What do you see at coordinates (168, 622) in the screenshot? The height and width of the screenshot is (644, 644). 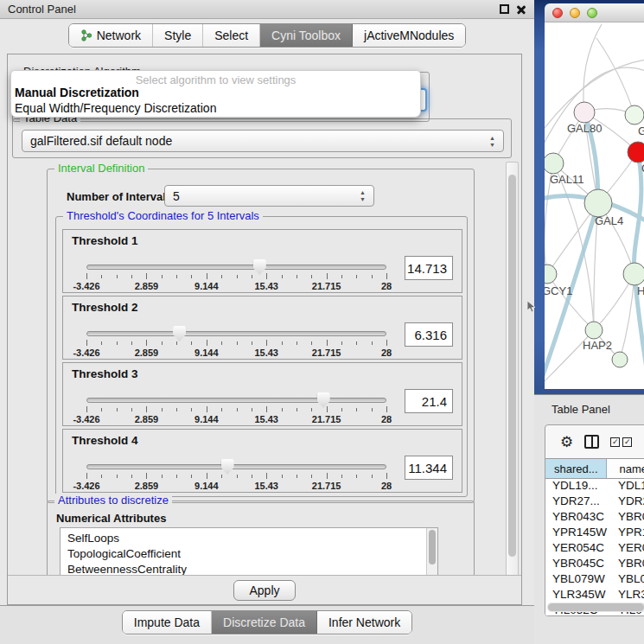 I see `tab-impute-data: Impute Data` at bounding box center [168, 622].